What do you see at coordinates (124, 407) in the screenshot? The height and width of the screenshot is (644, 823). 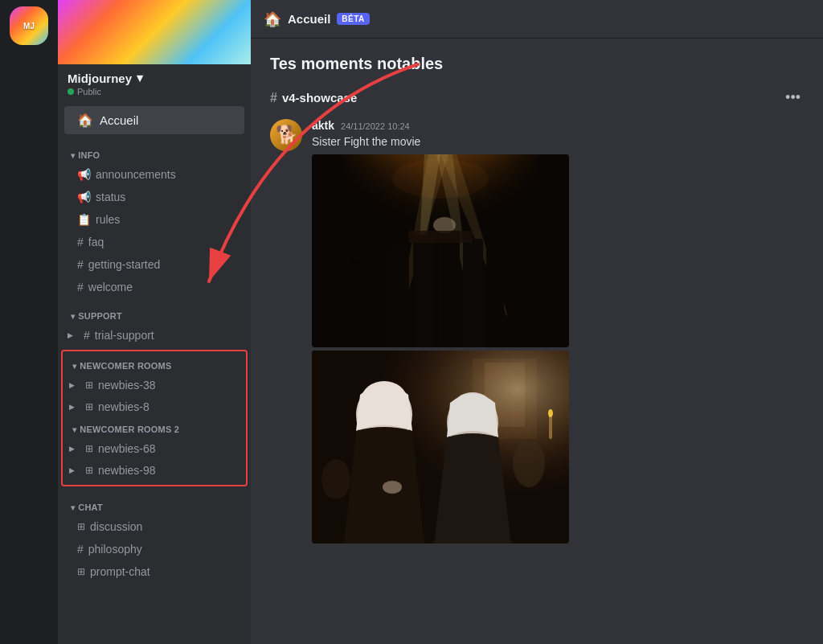 I see `channel-name-newbies-8: newbies-8` at bounding box center [124, 407].